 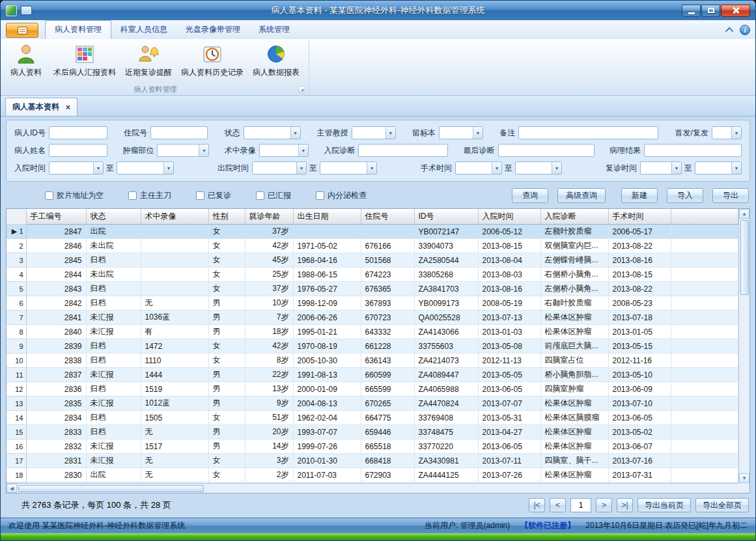 What do you see at coordinates (639, 275) in the screenshot?
I see `grid-cell: 2013-08-15` at bounding box center [639, 275].